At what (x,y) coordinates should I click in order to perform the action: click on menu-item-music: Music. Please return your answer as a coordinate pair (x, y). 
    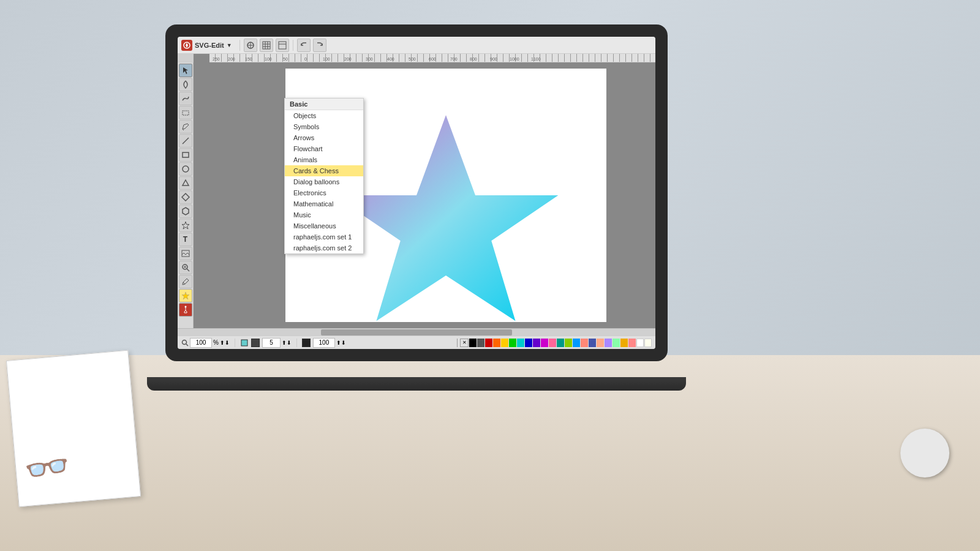
    Looking at the image, I should click on (324, 215).